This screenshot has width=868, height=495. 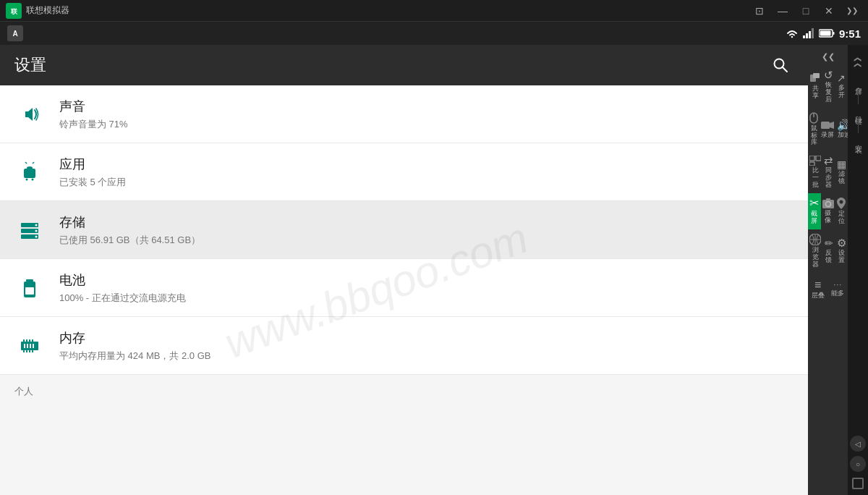 What do you see at coordinates (760, 11) in the screenshot?
I see `restore-button: ⊡` at bounding box center [760, 11].